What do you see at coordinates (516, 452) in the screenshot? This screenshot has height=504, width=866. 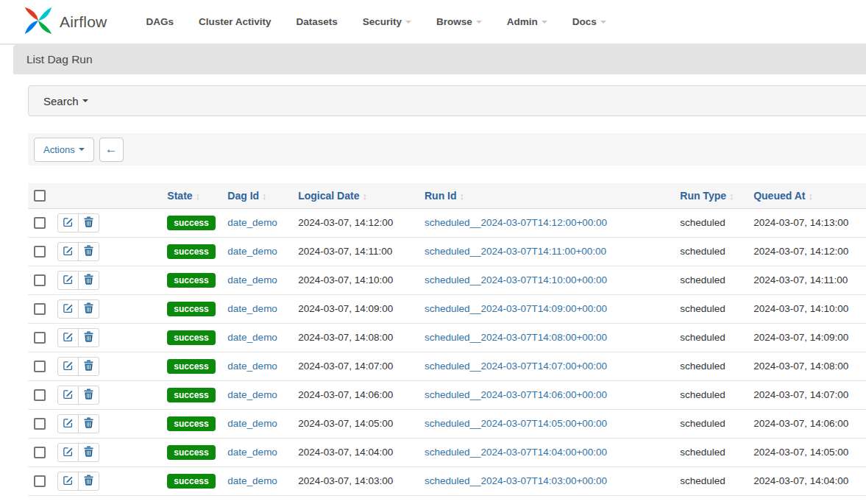 I see `run-id-link: scheduled__2024-03-07T14:04:00+00:00` at bounding box center [516, 452].